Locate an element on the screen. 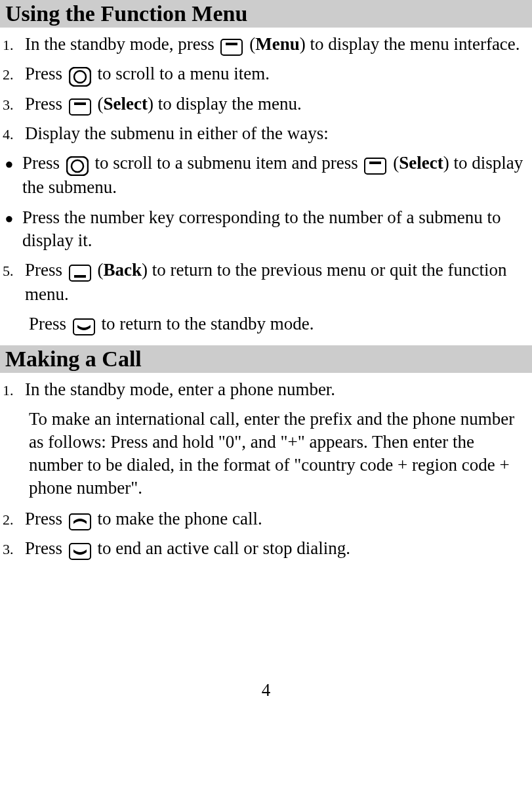  bullet-text: Press to scroll to a submenu item and pr… is located at coordinates (276, 175).